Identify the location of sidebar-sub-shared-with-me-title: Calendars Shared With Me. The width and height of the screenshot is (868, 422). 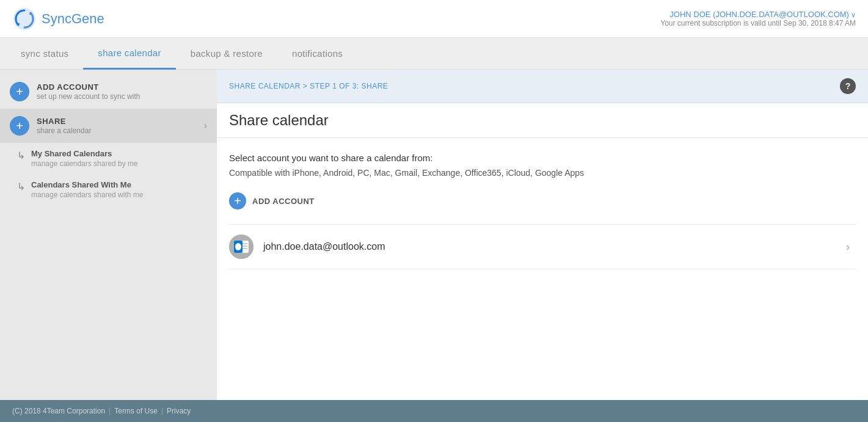
(87, 184).